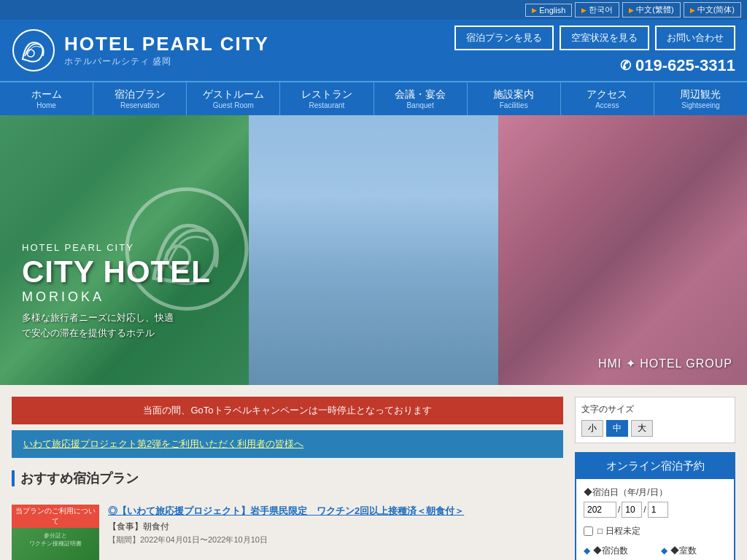 The width and height of the screenshot is (747, 560). Describe the element at coordinates (47, 99) in the screenshot. I see `nav-home: ホーム Home` at that location.